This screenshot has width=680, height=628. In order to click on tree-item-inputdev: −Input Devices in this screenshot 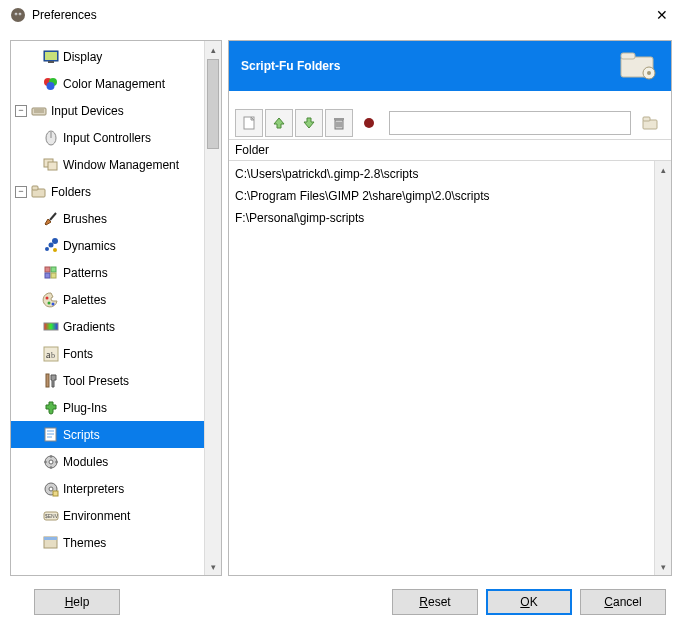, I will do `click(108, 110)`.